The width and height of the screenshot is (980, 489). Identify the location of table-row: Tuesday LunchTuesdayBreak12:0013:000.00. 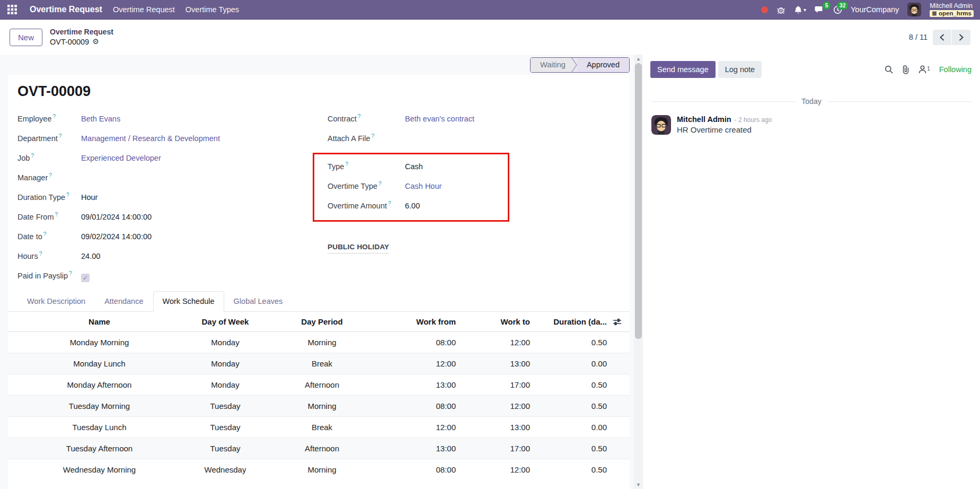
(319, 427).